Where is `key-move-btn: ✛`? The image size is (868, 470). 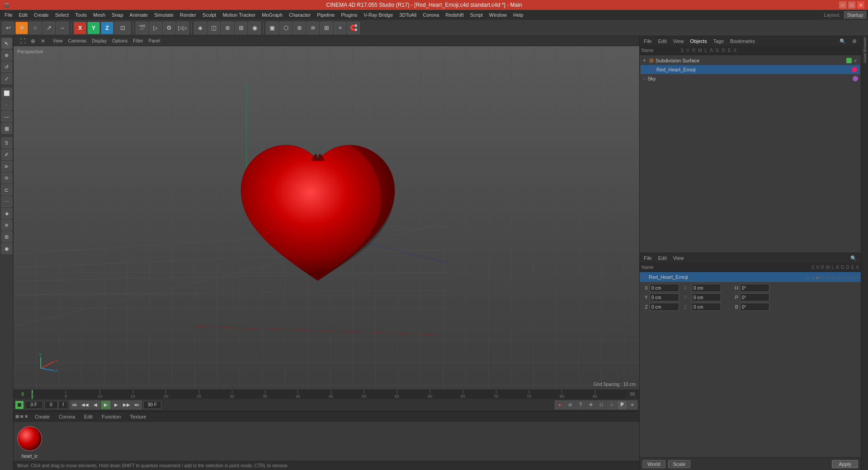
key-move-btn: ✛ is located at coordinates (591, 405).